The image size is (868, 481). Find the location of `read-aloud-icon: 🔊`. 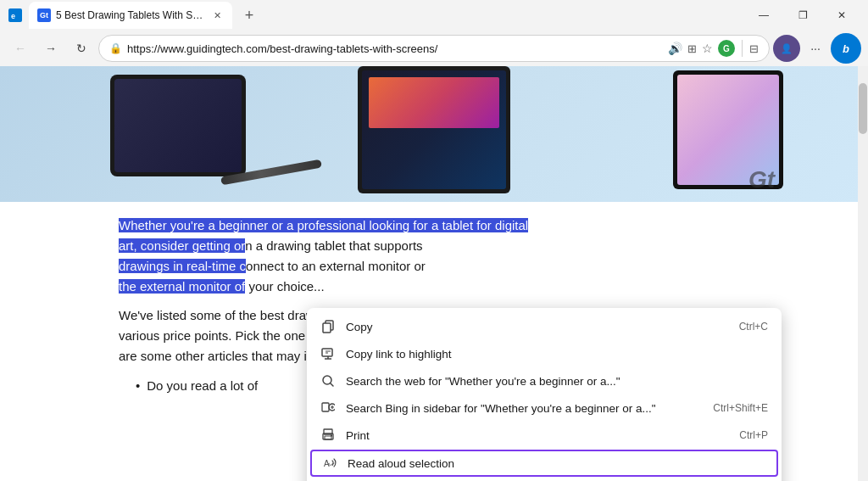

read-aloud-icon: 🔊 is located at coordinates (675, 48).